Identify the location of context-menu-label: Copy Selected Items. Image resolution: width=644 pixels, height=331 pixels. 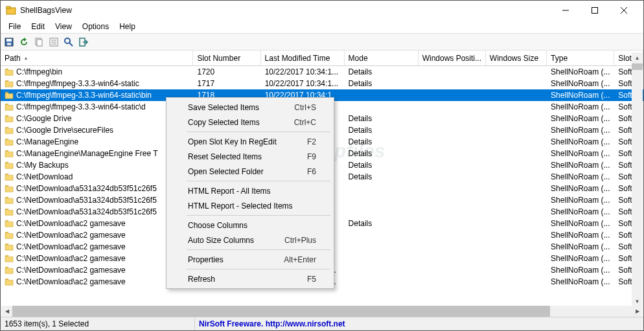
(224, 122).